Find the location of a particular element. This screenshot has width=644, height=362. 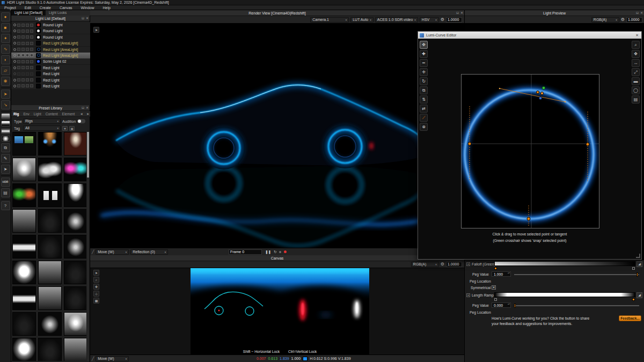

selected-control-point is located at coordinates (542, 93).